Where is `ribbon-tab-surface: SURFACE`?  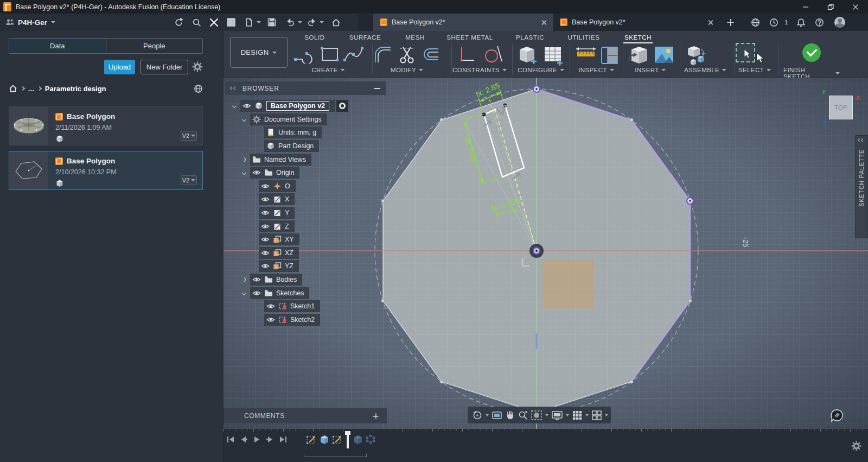 ribbon-tab-surface: SURFACE is located at coordinates (366, 37).